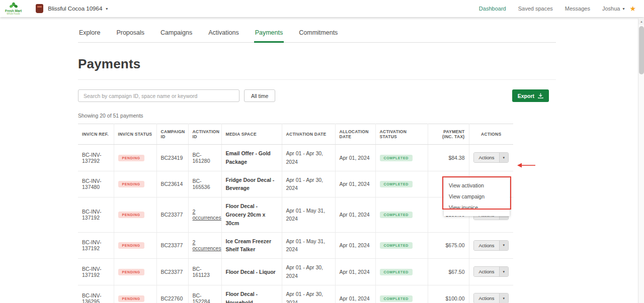  I want to click on logo-subtext: Whole Foods, so click(13, 14).